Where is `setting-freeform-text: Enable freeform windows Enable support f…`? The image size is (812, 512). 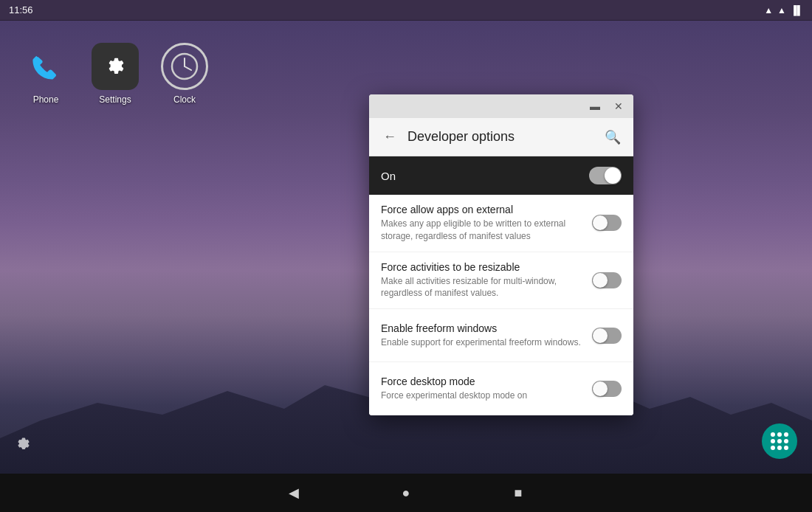 setting-freeform-text: Enable freeform windows Enable support f… is located at coordinates (482, 336).